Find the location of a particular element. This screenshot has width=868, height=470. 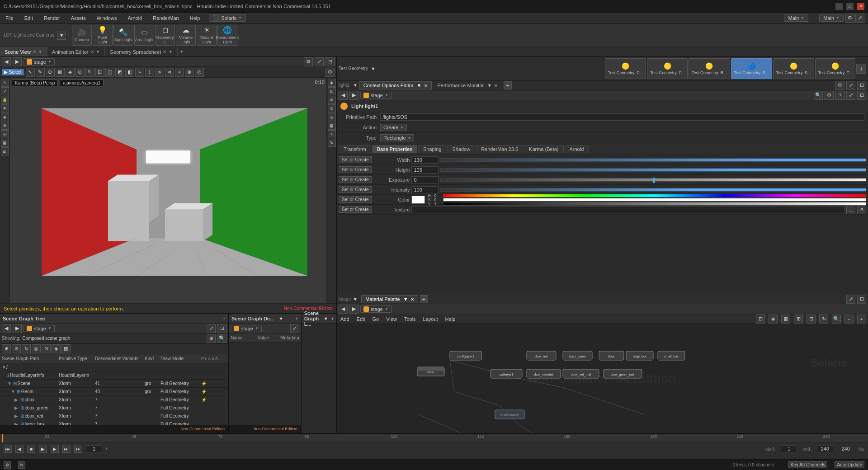

tool-4: ⊠ is located at coordinates (60, 72).